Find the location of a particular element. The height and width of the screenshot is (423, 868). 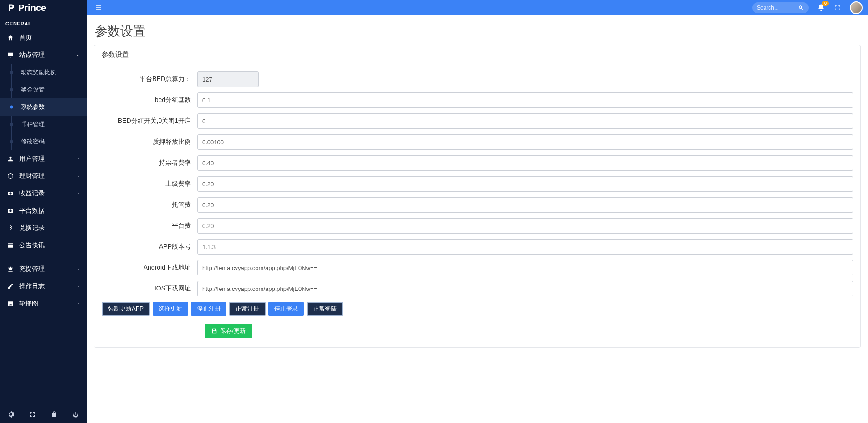

sidebar-sub-change-password: 修改密码 is located at coordinates (43, 142).